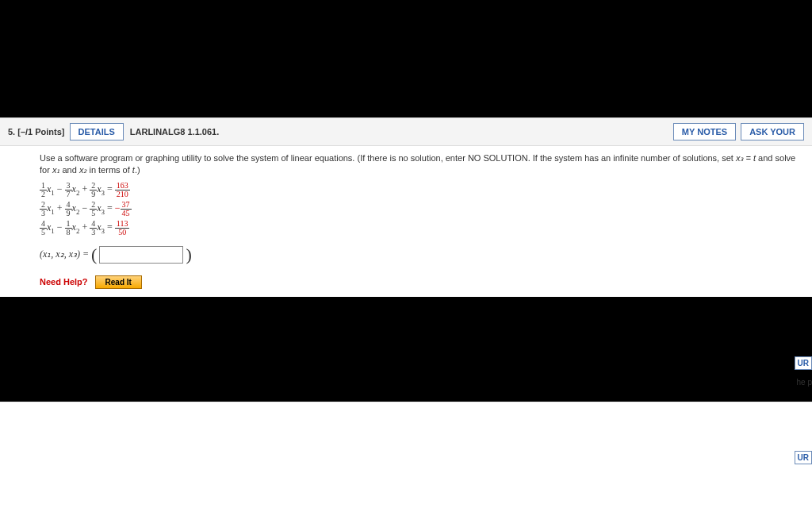  I want to click on instruction-text: Use a software program or graphing utili…, so click(422, 165).